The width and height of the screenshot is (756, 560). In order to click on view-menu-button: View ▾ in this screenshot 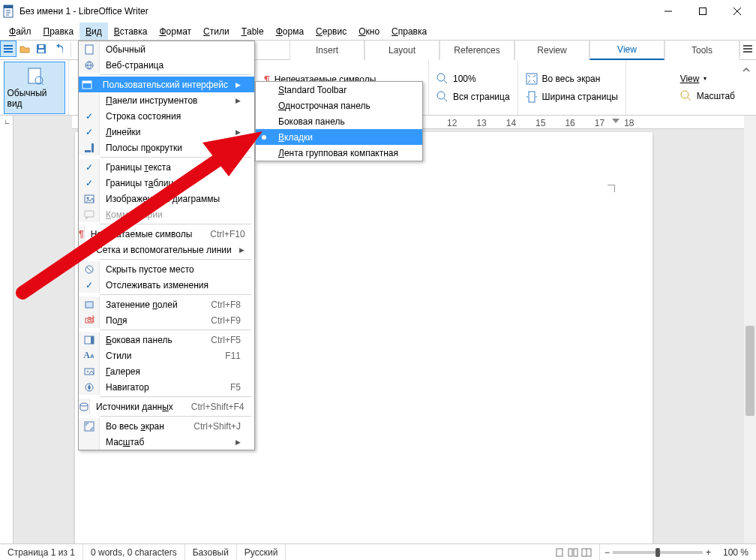, I will do `click(708, 79)`.